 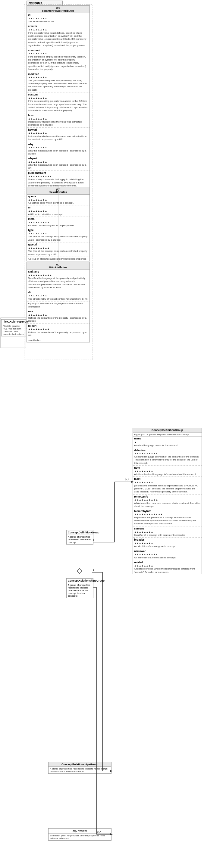 I want to click on concept-item-box: ConceptDefinitionGroup A group of proper…, so click(x=80, y=537).